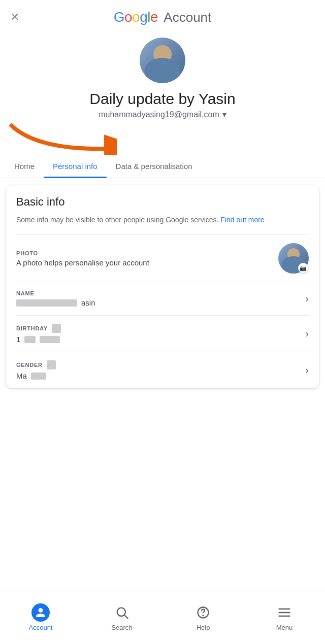  What do you see at coordinates (162, 137) in the screenshot?
I see `annotation-arrow` at bounding box center [162, 137].